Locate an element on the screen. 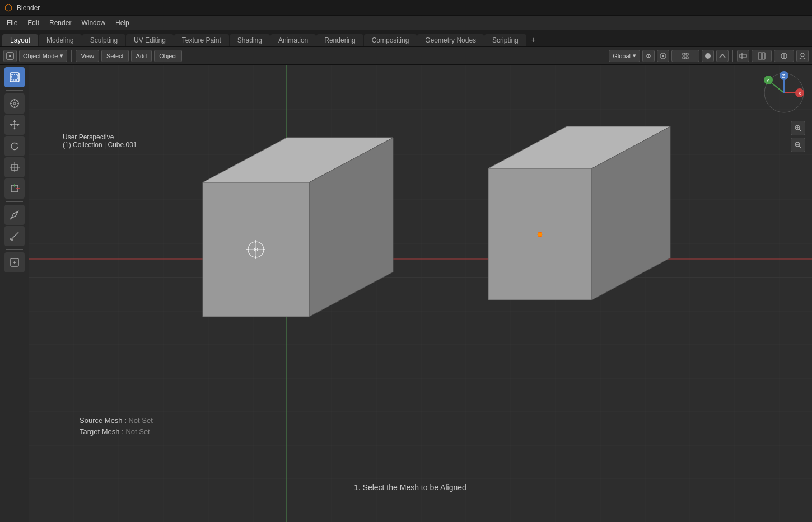  svg-text: X is located at coordinates (800, 93).